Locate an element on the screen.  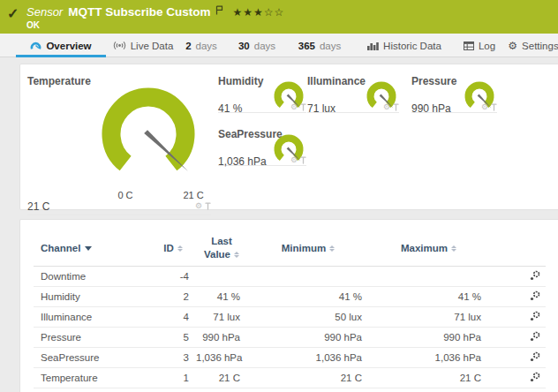
priority-flag-icon is located at coordinates (219, 11).